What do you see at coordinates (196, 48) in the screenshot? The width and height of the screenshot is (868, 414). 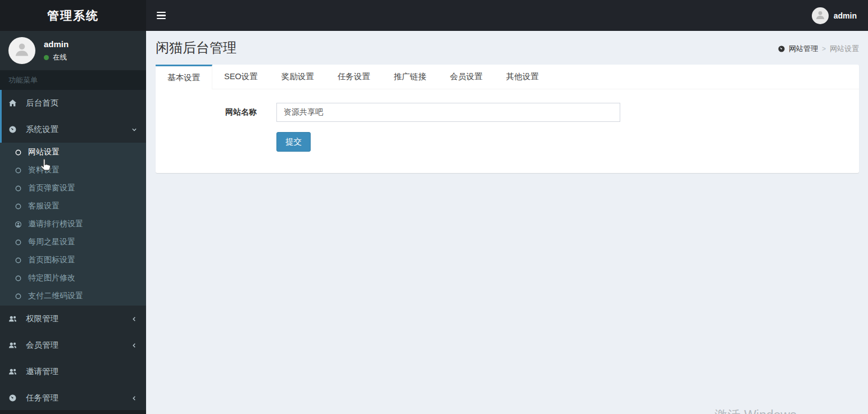 I see `page-title: 闲猫后台管理` at bounding box center [196, 48].